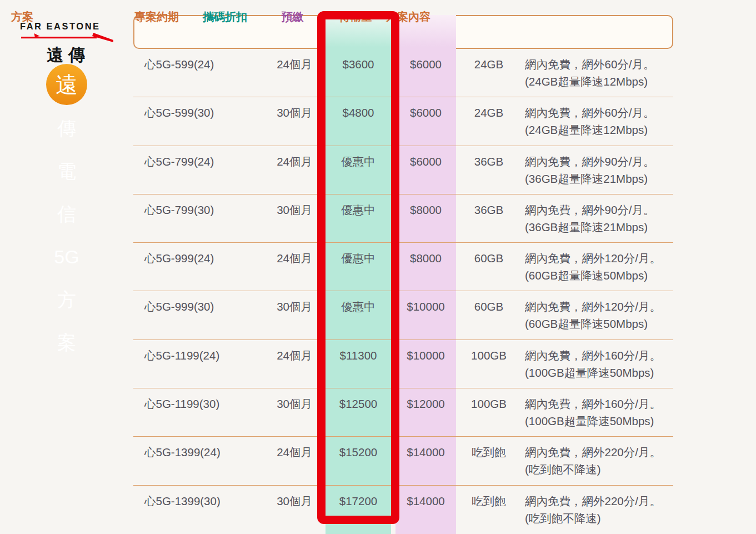  What do you see at coordinates (182, 501) in the screenshot?
I see `plan-name: 心5G-1399(30)` at bounding box center [182, 501].